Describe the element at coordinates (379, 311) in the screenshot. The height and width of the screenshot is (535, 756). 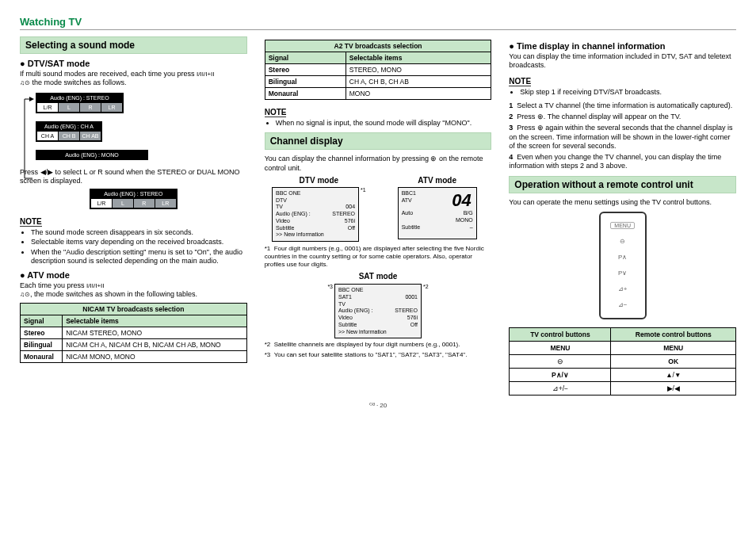
I see `sat-wrap: *3 BBC ONE SAT10001 TV Audio (ENG) :STER…` at that location.